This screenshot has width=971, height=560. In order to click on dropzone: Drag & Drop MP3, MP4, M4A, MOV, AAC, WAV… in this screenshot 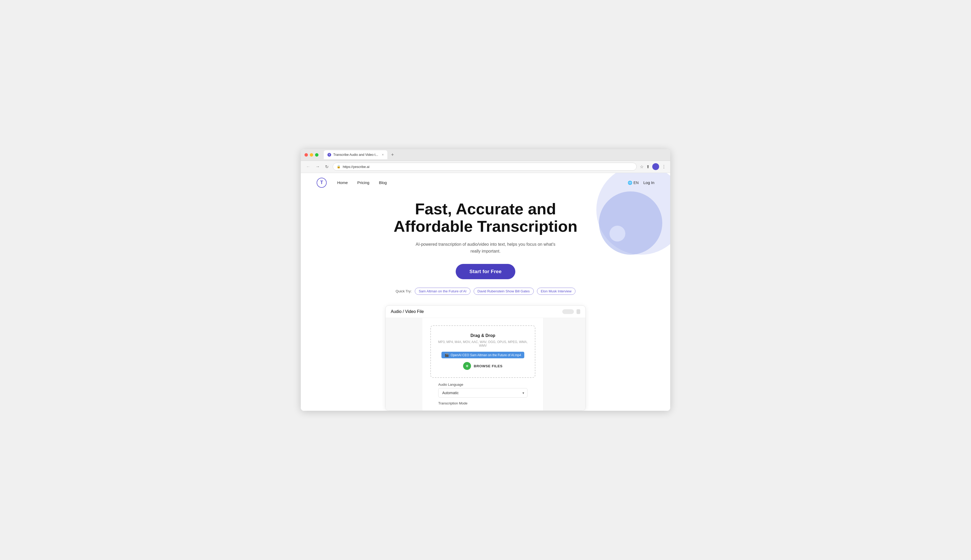, I will do `click(483, 352)`.